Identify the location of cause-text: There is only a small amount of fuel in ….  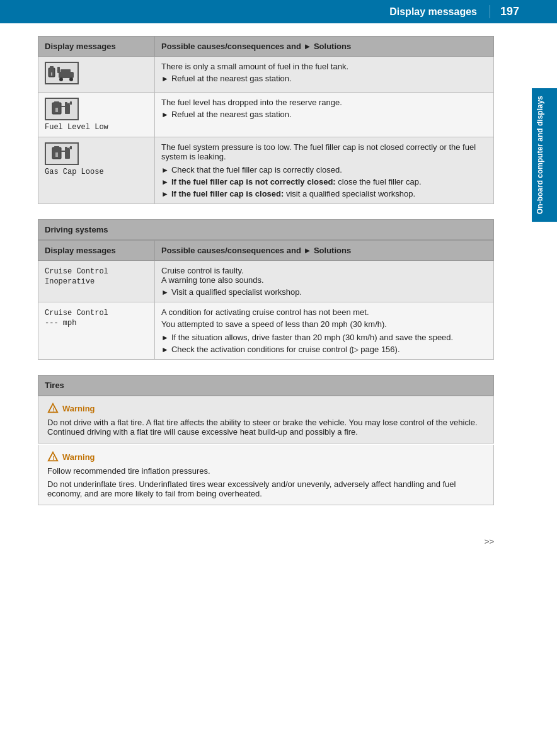
(324, 67).